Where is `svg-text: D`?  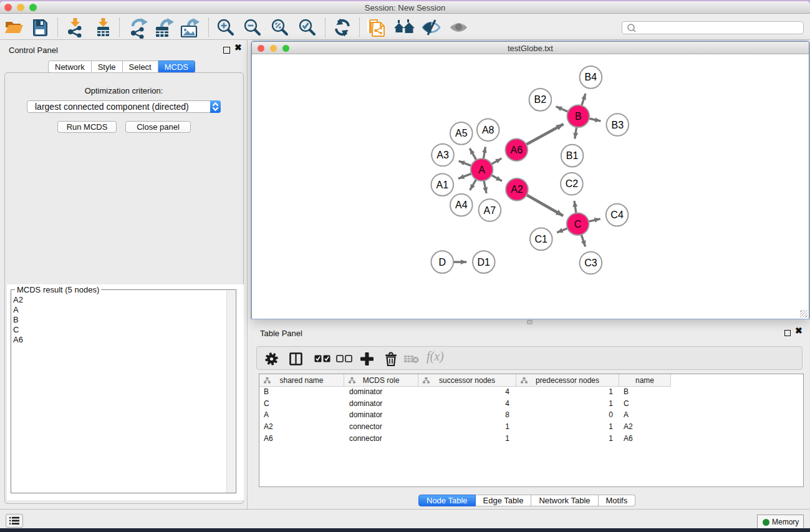
svg-text: D is located at coordinates (443, 262).